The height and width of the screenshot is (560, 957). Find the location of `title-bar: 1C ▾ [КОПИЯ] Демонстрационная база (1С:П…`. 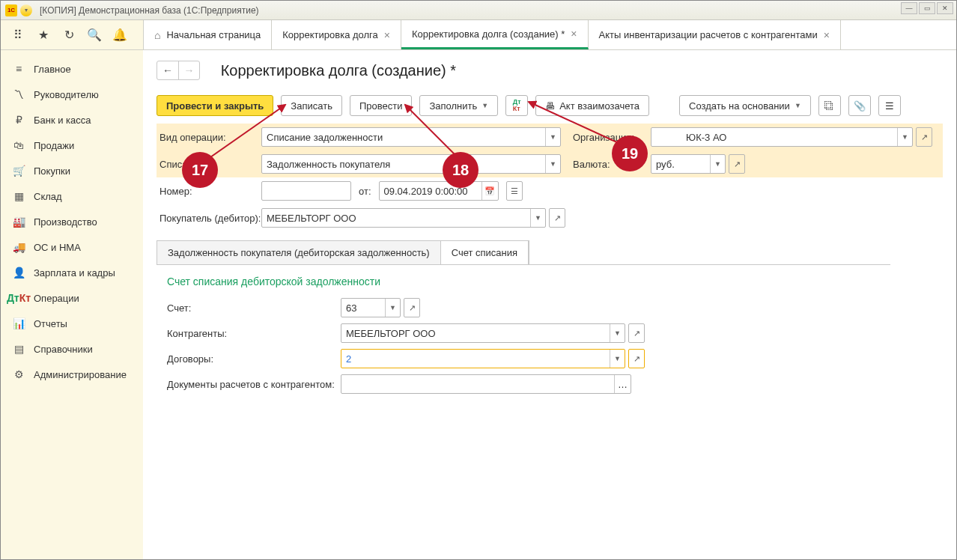

title-bar: 1C ▾ [КОПИЯ] Демонстрационная база (1С:П… is located at coordinates (478, 10).